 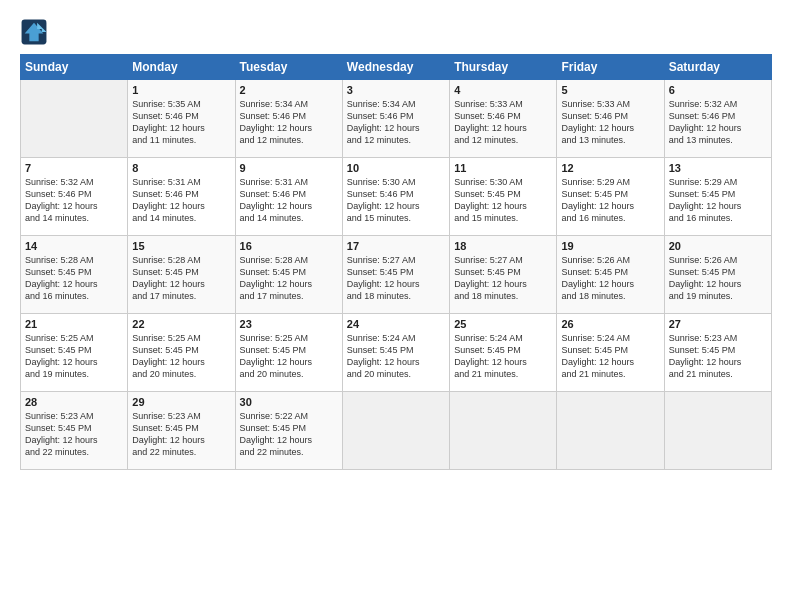 What do you see at coordinates (181, 246) in the screenshot?
I see `day-number: 15` at bounding box center [181, 246].